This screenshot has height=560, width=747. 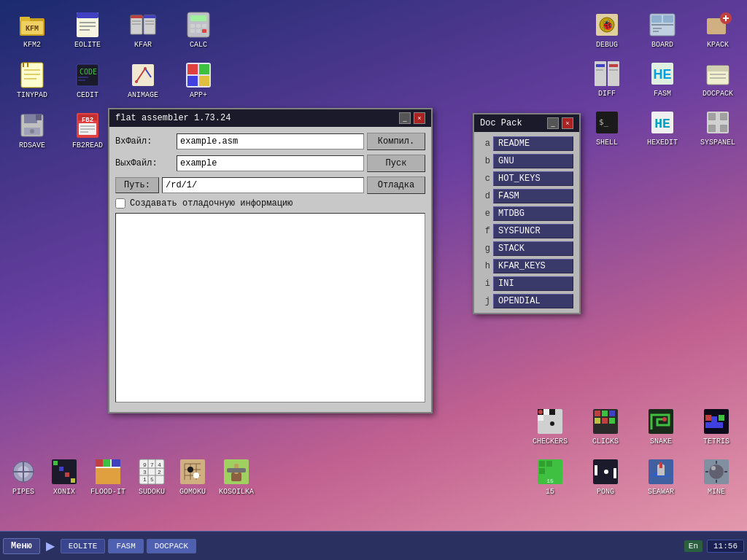 I want to click on icon-animage: ANIMAGE, so click(x=143, y=80).